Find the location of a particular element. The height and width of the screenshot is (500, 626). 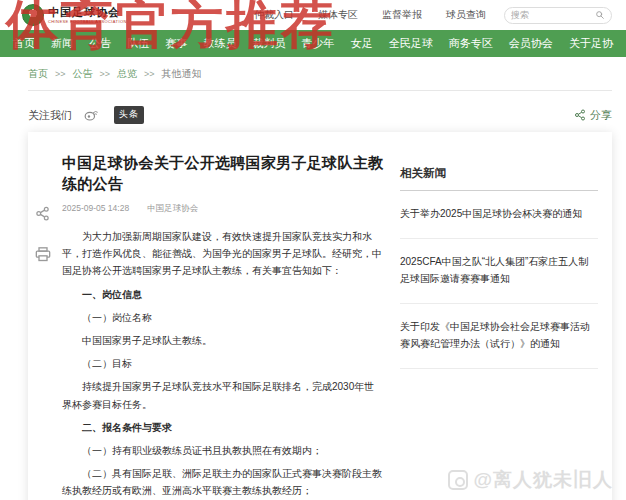

article-paragraph: （二）具有国际足联、洲际足联主办的国家队正式赛事决赛阶段主教练执教经历或有欧洲、… is located at coordinates (223, 482).